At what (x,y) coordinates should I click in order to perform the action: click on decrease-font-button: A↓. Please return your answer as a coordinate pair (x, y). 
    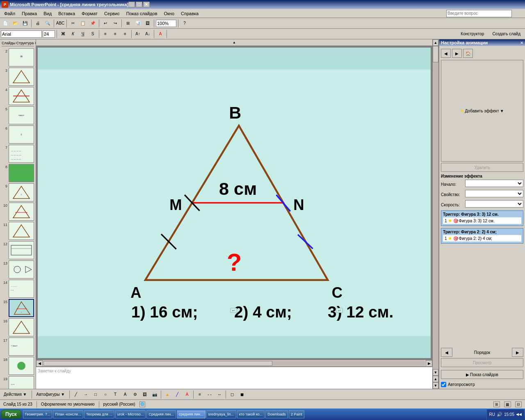
    Looking at the image, I should click on (148, 34).